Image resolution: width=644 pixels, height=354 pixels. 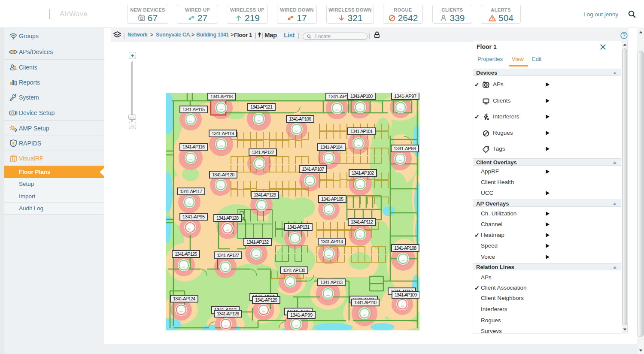 I want to click on svg-text: 1341-AP112, so click(x=362, y=222).